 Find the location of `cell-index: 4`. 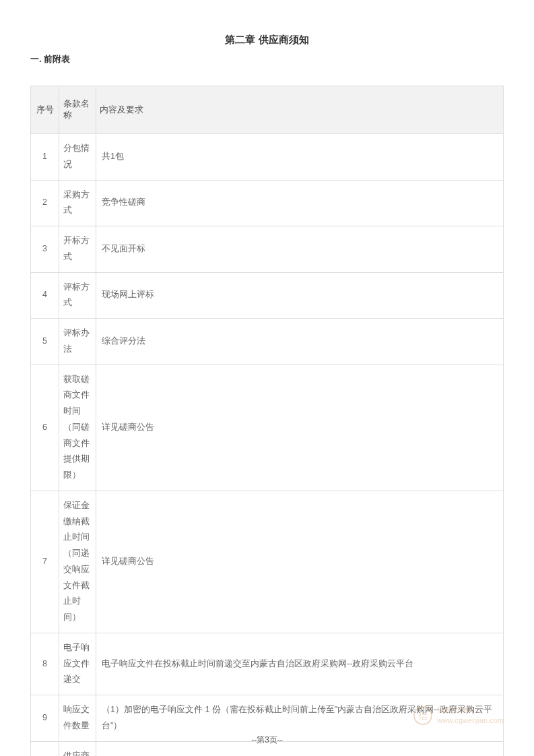

cell-index: 4 is located at coordinates (45, 295).